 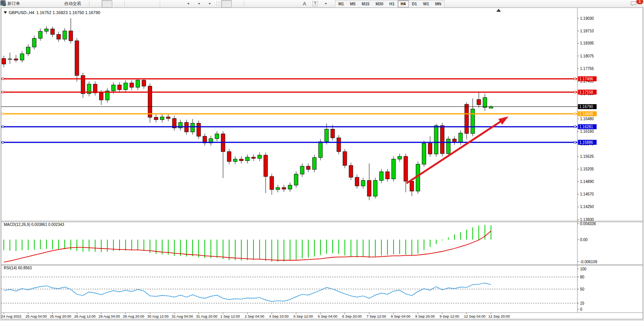 What do you see at coordinates (341, 4) in the screenshot?
I see `timeframe-m1-button: M1` at bounding box center [341, 4].